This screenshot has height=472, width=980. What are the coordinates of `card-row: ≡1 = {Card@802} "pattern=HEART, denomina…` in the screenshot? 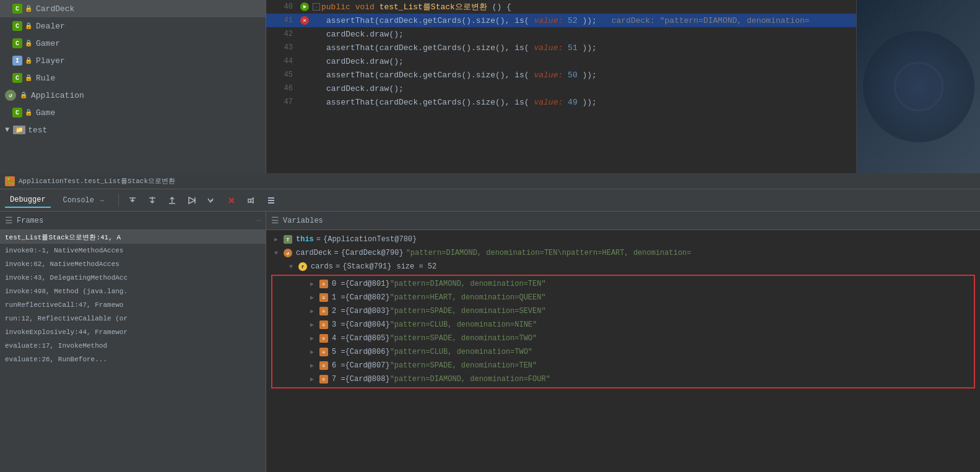 It's located at (623, 298).